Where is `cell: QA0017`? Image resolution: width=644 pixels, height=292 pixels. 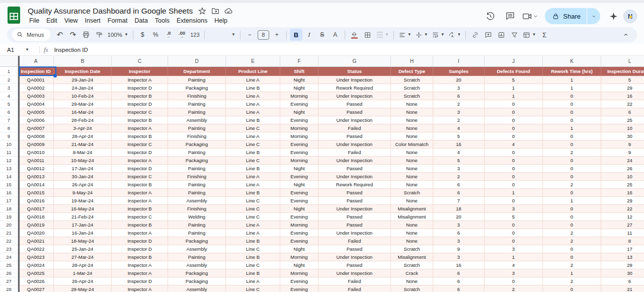
cell: QA0017 is located at coordinates (36, 209).